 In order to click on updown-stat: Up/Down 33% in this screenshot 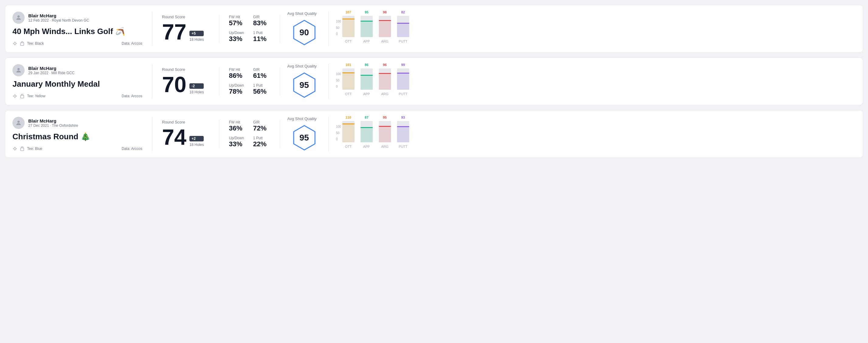, I will do `click(237, 37)`.